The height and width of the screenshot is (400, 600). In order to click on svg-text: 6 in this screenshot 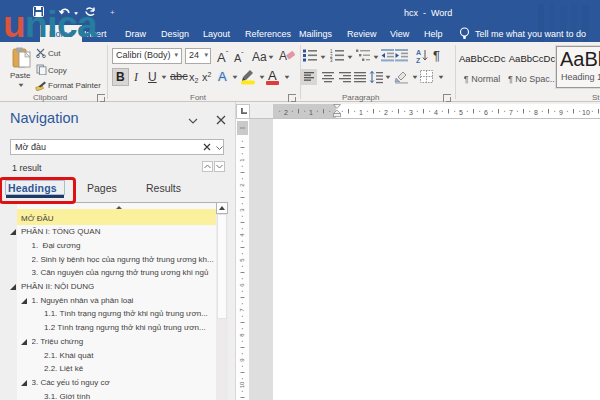, I will do `click(486, 112)`.